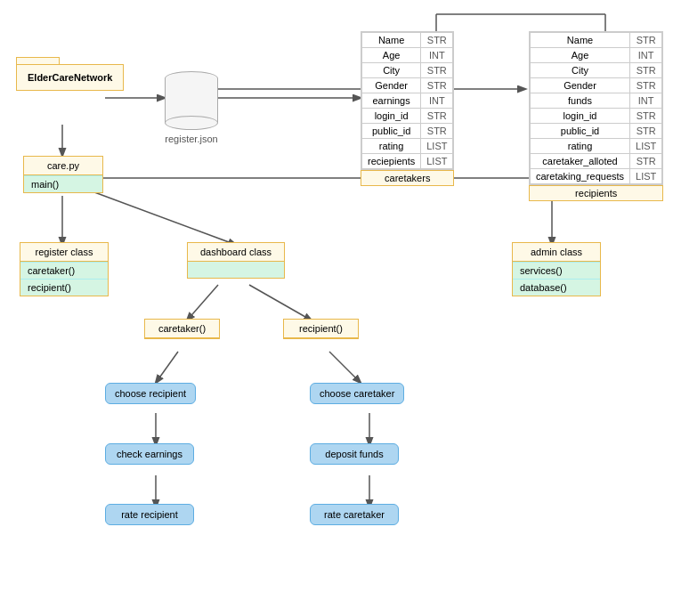 This screenshot has height=616, width=673. Describe the element at coordinates (150, 393) in the screenshot. I see `choose-recipient-label: choose recipient` at that location.